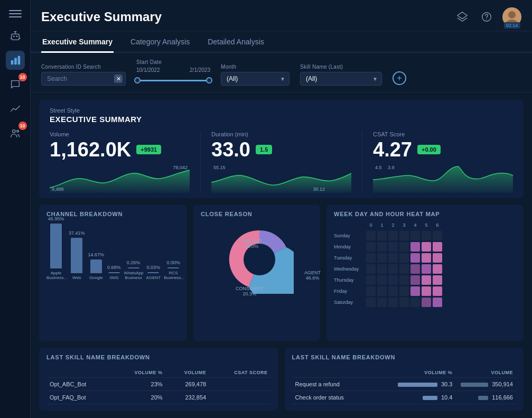  I want to click on heatmap-day-label: Sunday, so click(349, 236).